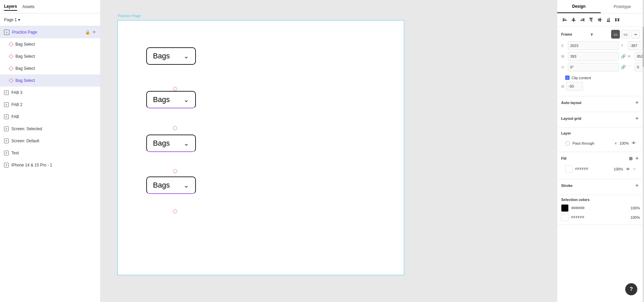 This screenshot has width=644, height=302. Describe the element at coordinates (600, 120) in the screenshot. I see `layout-grid-section: Layout grid +` at that location.